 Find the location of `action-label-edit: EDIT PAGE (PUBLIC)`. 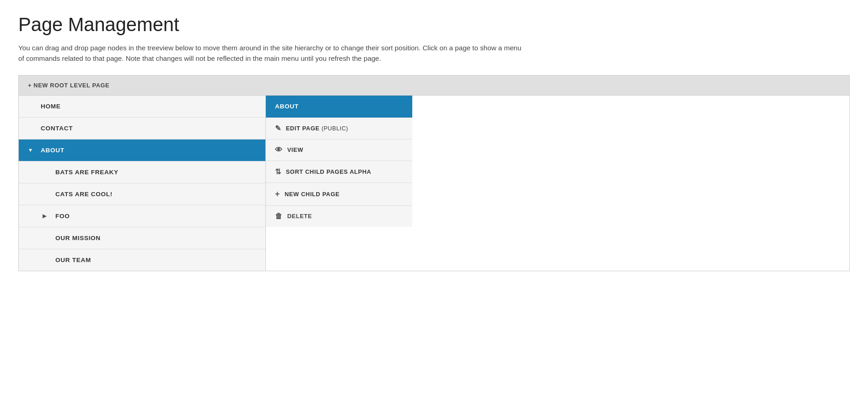

action-label-edit: EDIT PAGE (PUBLIC) is located at coordinates (317, 128).